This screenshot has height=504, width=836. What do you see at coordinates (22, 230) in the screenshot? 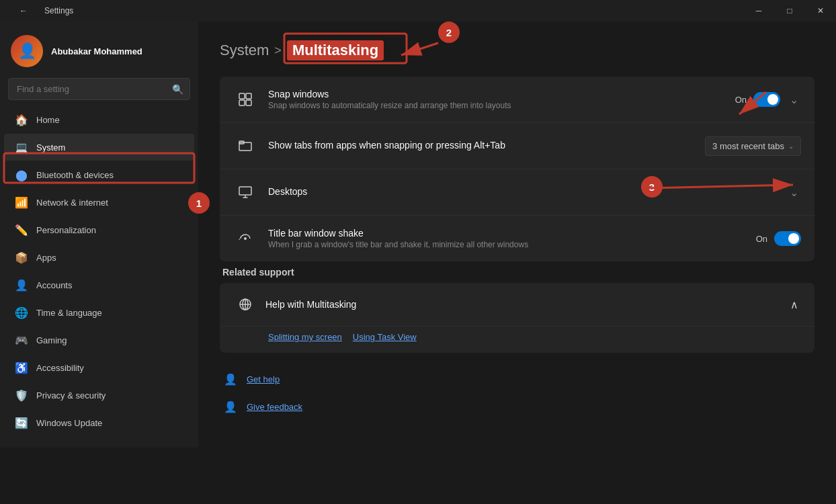
I see `personalization-icon: ✏️` at bounding box center [22, 230].